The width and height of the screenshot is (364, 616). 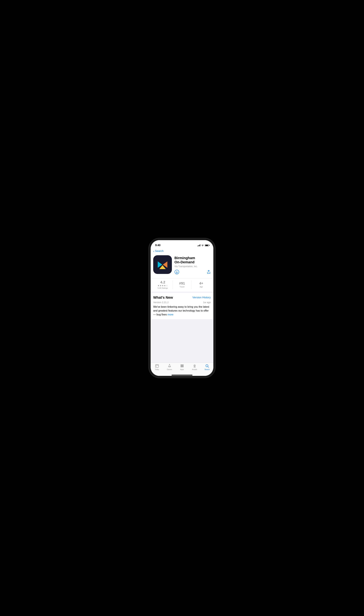 What do you see at coordinates (193, 260) in the screenshot?
I see `app-name: BirminghamOn-Demand` at bounding box center [193, 260].